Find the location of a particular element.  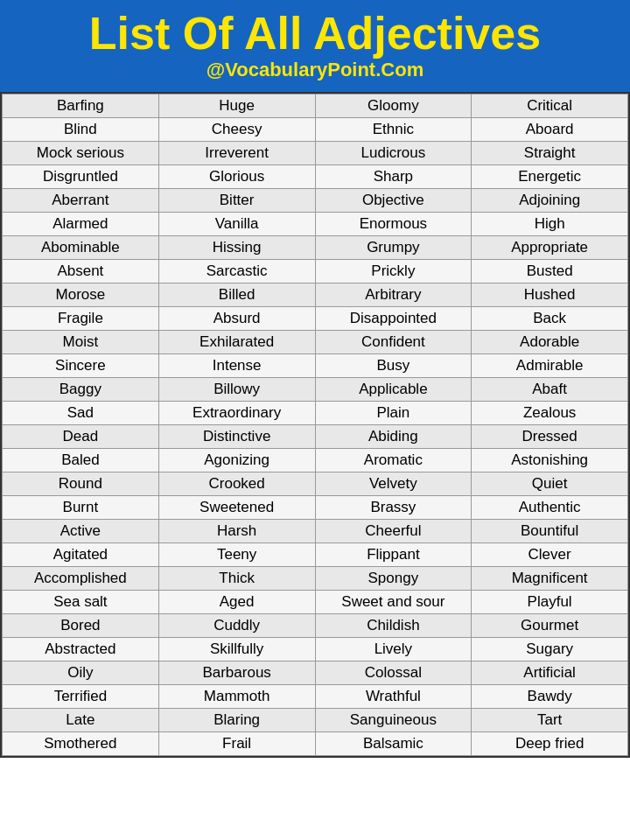

list-item: Grumpy is located at coordinates (394, 248).